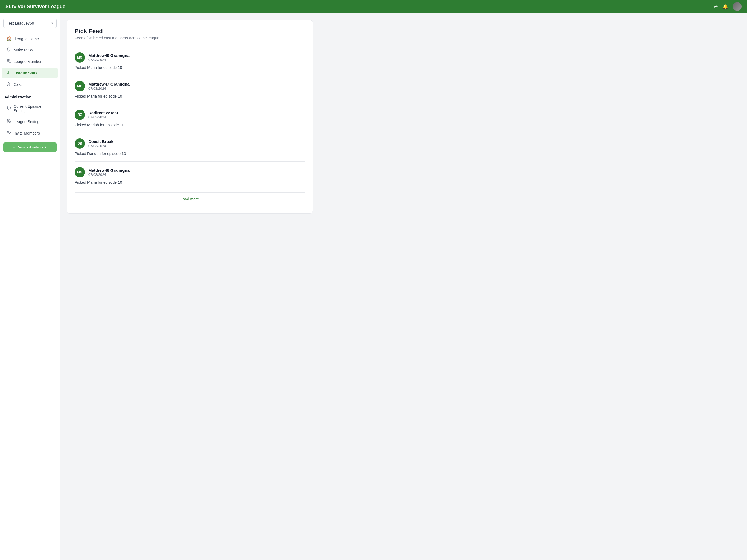 The height and width of the screenshot is (560, 747). Describe the element at coordinates (27, 39) in the screenshot. I see `sidebar-item-label: League Home` at that location.